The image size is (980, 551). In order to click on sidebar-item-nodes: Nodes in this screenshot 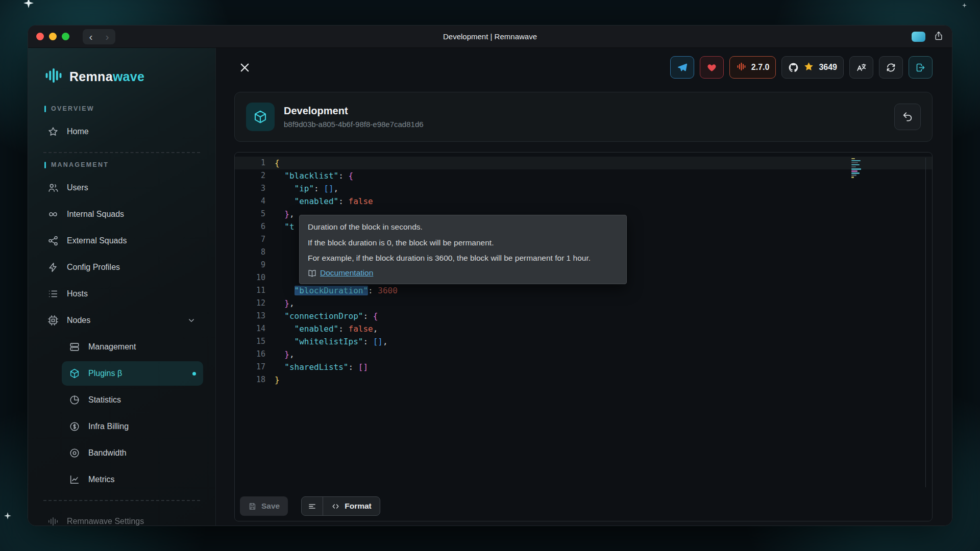, I will do `click(121, 320)`.